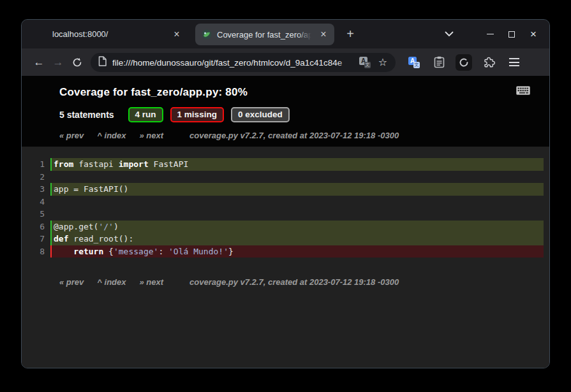  Describe the element at coordinates (264, 34) in the screenshot. I see `tab-title: Coverage for fast_zero/ap` at that location.